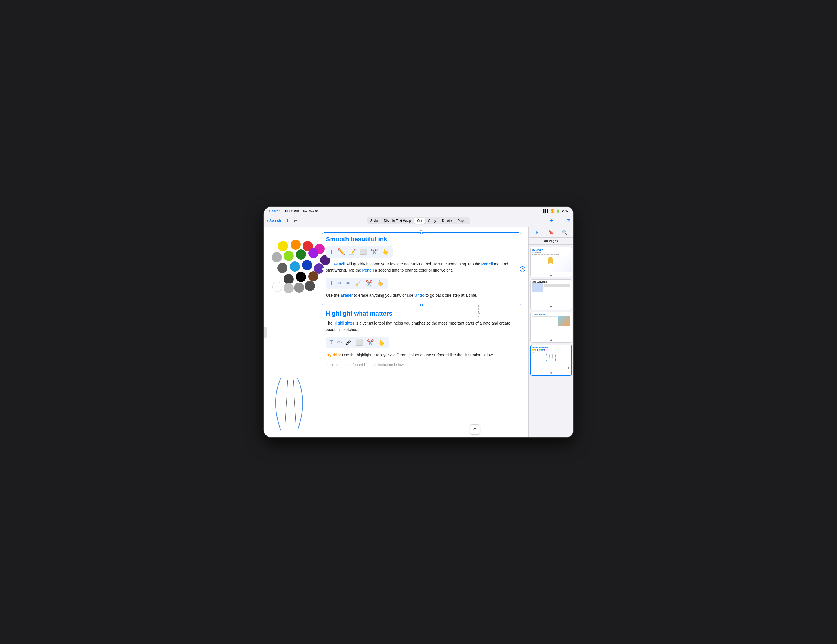  Describe the element at coordinates (422, 339) in the screenshot. I see `section2-container: Highlight what matters The Highlighter i…` at that location.